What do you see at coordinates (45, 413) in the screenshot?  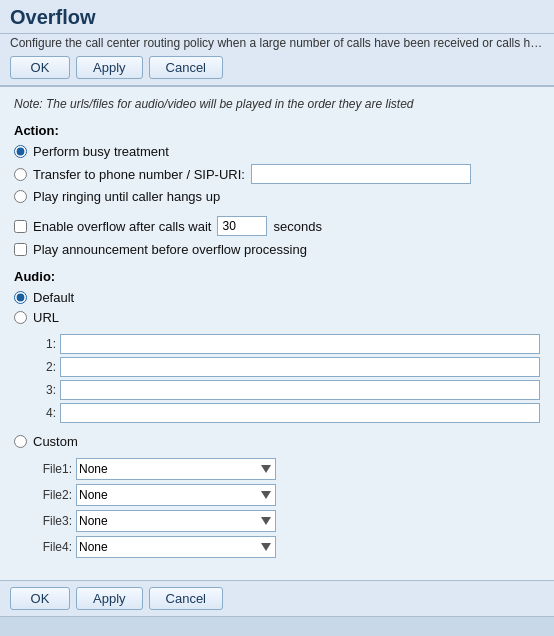 I see `url-label-4: 4:` at bounding box center [45, 413].